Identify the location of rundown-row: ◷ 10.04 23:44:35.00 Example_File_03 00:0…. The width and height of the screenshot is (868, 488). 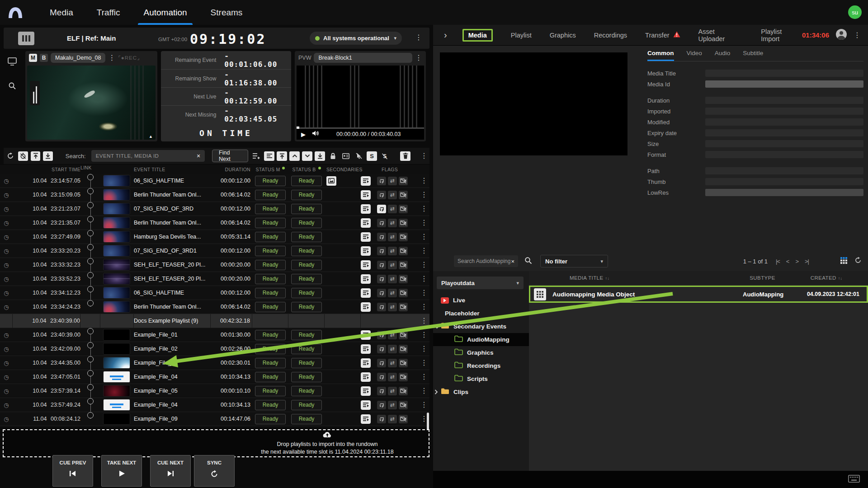
(215, 363).